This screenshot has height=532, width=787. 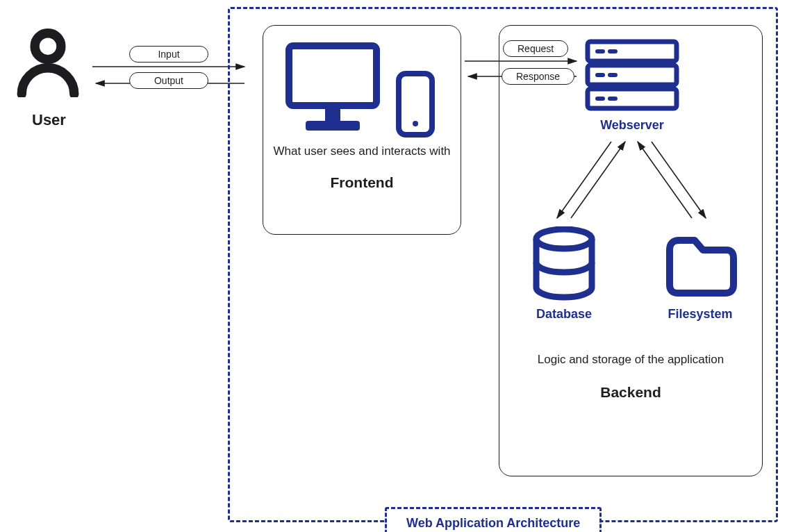 What do you see at coordinates (169, 54) in the screenshot?
I see `label-input: Input` at bounding box center [169, 54].